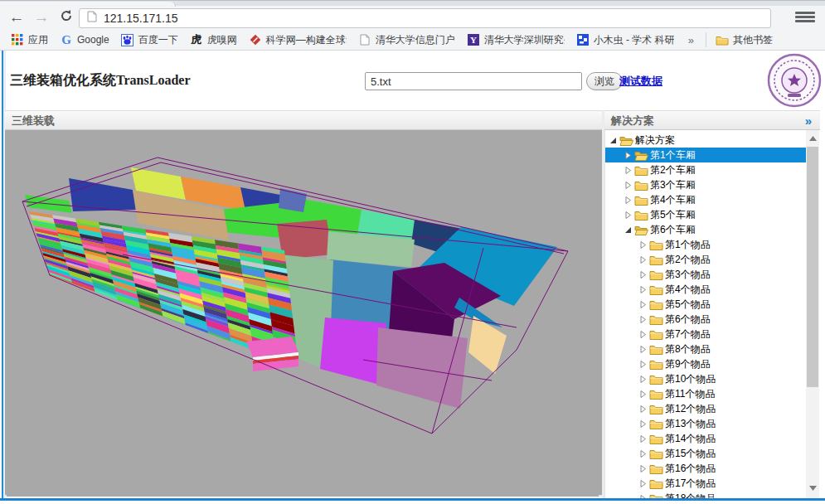 The height and width of the screenshot is (504, 825). What do you see at coordinates (30, 40) in the screenshot?
I see `apps-shortcut: 应用` at bounding box center [30, 40].